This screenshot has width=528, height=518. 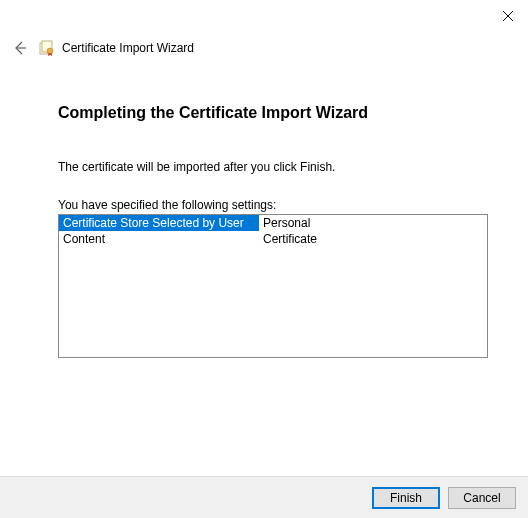 I want to click on setting-key: Certificate Store Selected by User, so click(x=159, y=223).